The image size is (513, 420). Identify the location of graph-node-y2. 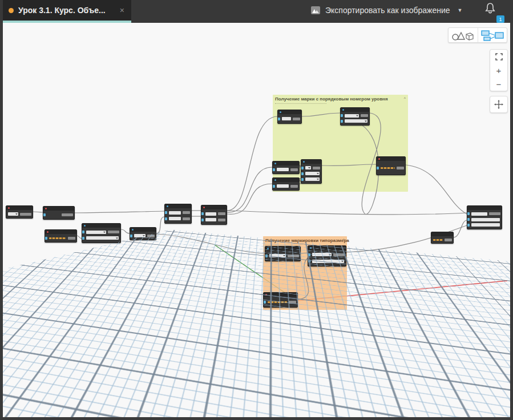
(355, 116).